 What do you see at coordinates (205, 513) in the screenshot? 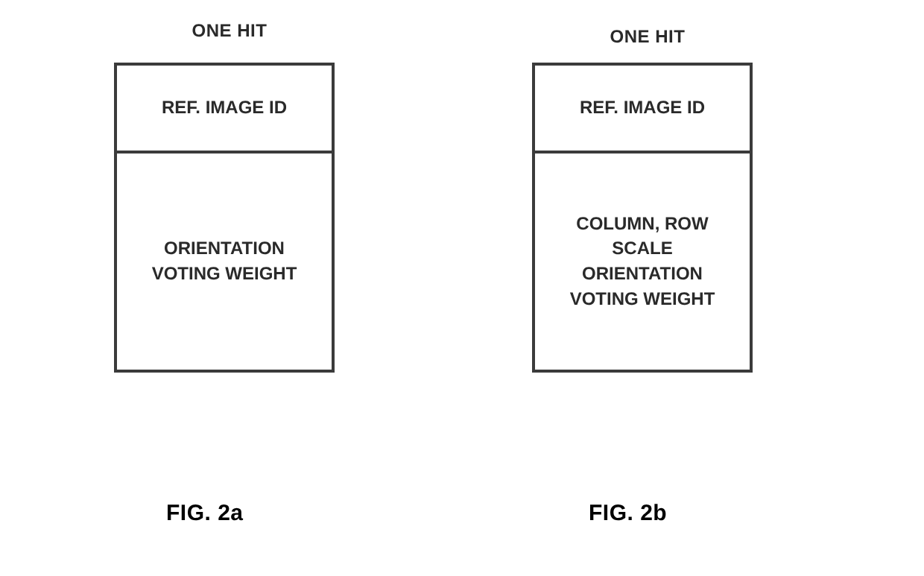
I see `fig2a-caption: FIG. 2a` at bounding box center [205, 513].